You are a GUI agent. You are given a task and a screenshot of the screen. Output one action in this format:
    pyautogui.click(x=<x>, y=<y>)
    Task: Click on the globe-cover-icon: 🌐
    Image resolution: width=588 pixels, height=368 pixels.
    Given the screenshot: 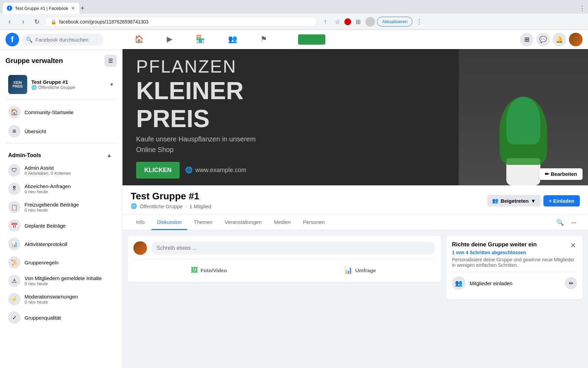 What is the action you would take?
    pyautogui.click(x=189, y=170)
    